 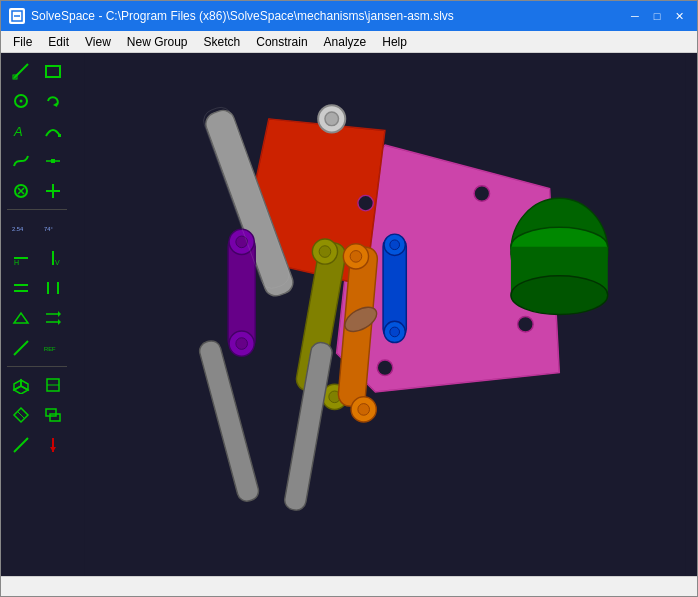 What do you see at coordinates (53, 131) in the screenshot?
I see `tangent-tool-button` at bounding box center [53, 131].